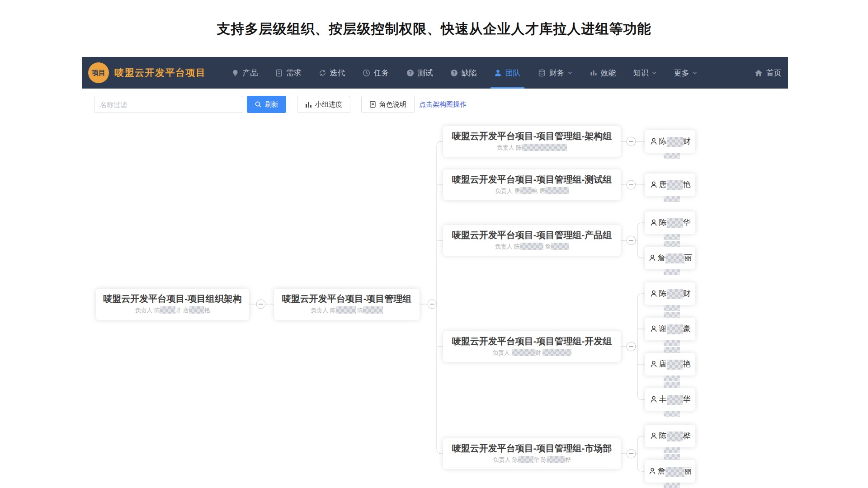  Describe the element at coordinates (258, 104) in the screenshot. I see `search-icon` at that location.